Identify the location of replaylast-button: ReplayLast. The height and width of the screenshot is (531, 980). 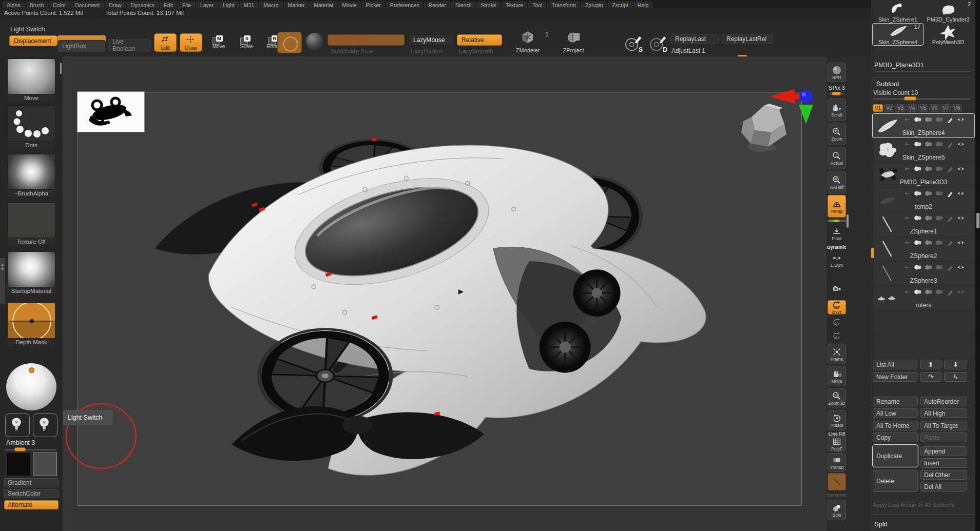
(695, 39).